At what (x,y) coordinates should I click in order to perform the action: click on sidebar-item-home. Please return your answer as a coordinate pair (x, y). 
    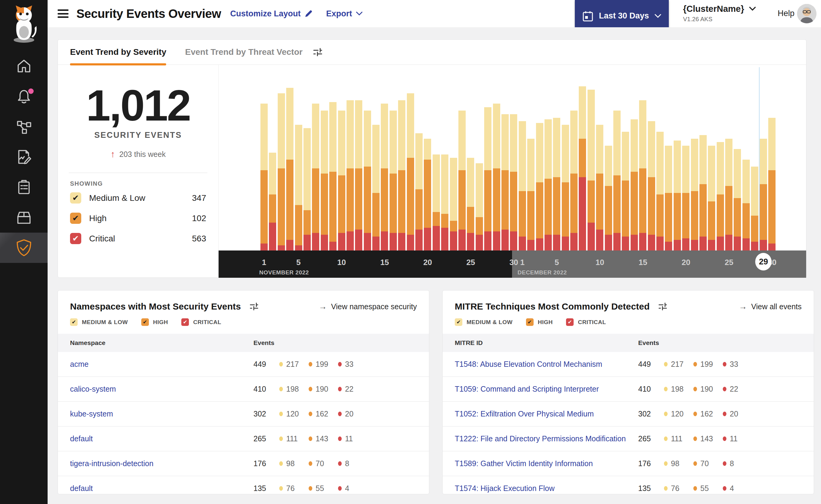
    Looking at the image, I should click on (24, 66).